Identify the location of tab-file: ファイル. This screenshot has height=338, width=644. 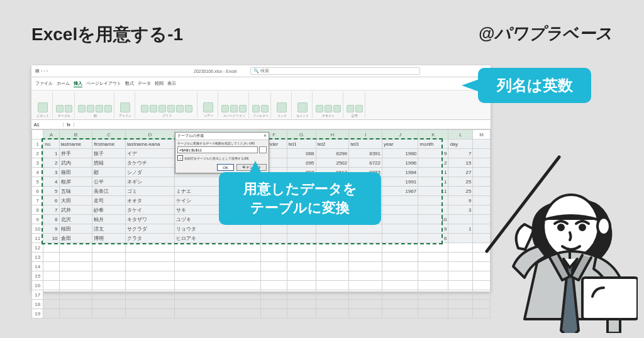
(44, 84).